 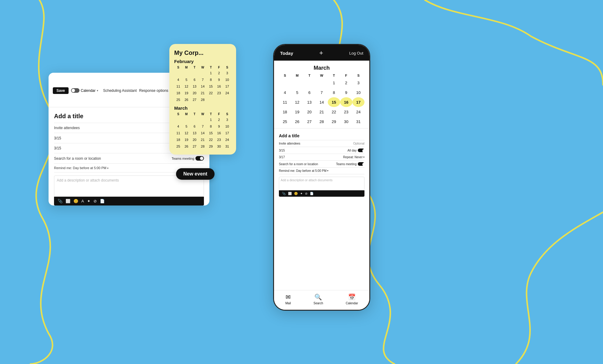 What do you see at coordinates (297, 112) in the screenshot?
I see `phone-day-19: 19` at bounding box center [297, 112].